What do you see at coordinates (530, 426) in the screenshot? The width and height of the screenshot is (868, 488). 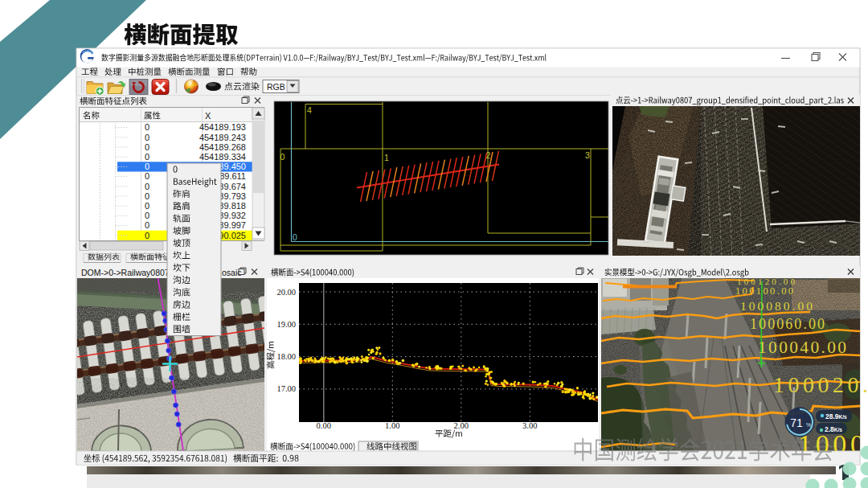 I see `svg-text: 3.00` at bounding box center [530, 426].